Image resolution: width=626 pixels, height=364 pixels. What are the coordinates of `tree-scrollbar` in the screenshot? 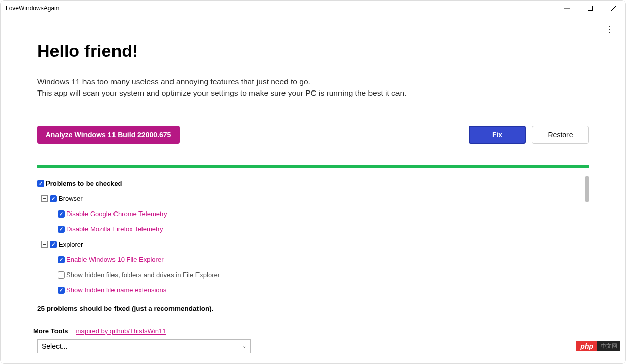 It's located at (587, 189).